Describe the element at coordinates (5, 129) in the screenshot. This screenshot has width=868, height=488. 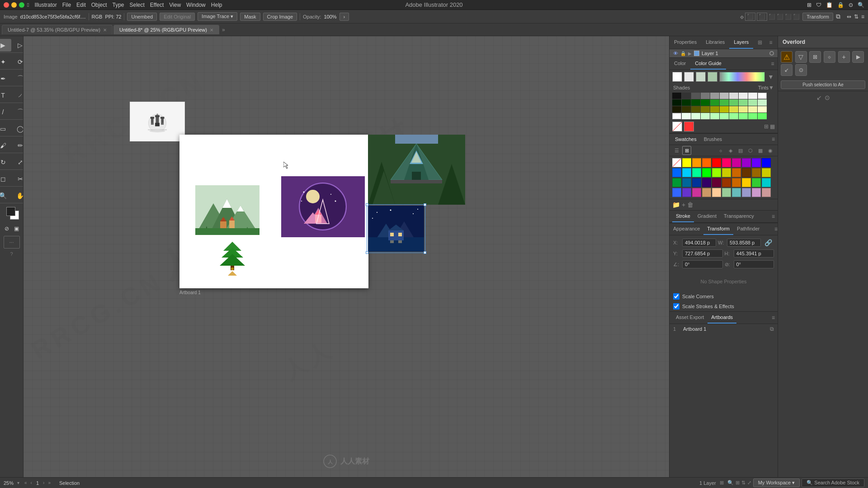
I see `rect-tool: ▭` at that location.